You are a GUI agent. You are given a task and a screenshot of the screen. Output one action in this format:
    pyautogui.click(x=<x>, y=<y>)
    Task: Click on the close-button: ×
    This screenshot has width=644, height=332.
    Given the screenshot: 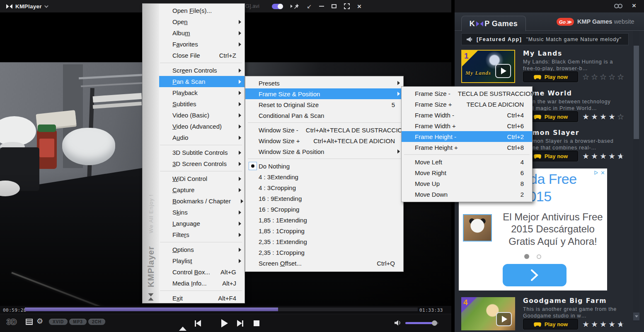 What is the action you would take?
    pyautogui.click(x=359, y=7)
    